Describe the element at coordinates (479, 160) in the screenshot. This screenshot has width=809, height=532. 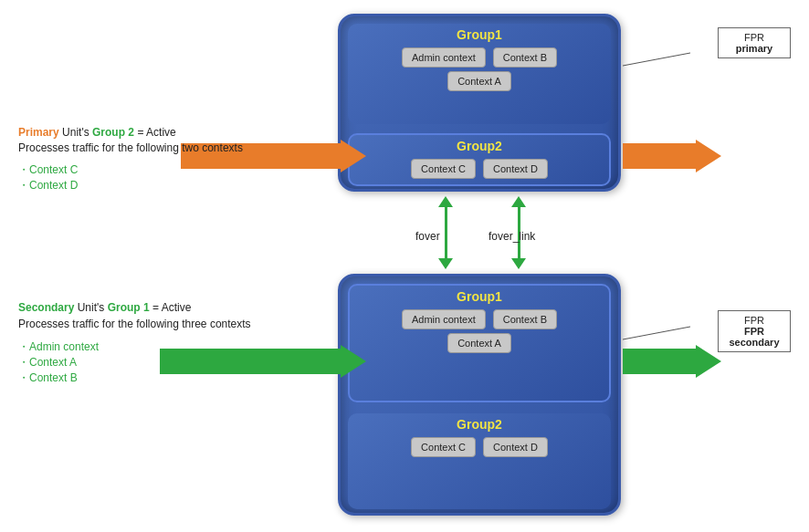
I see `primary-group2-section: Group2 Context C Context D` at that location.